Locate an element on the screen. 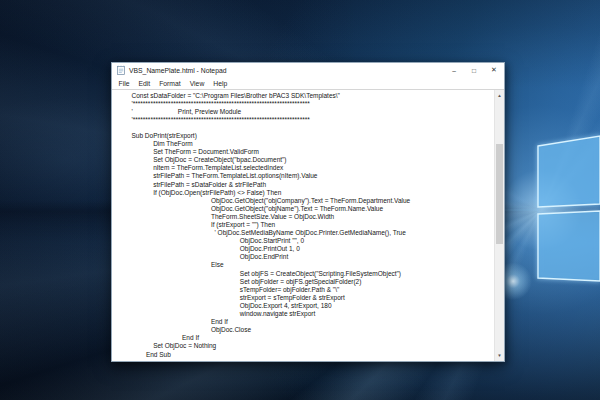 This screenshot has height=400, width=600. menu-view: View is located at coordinates (197, 84).